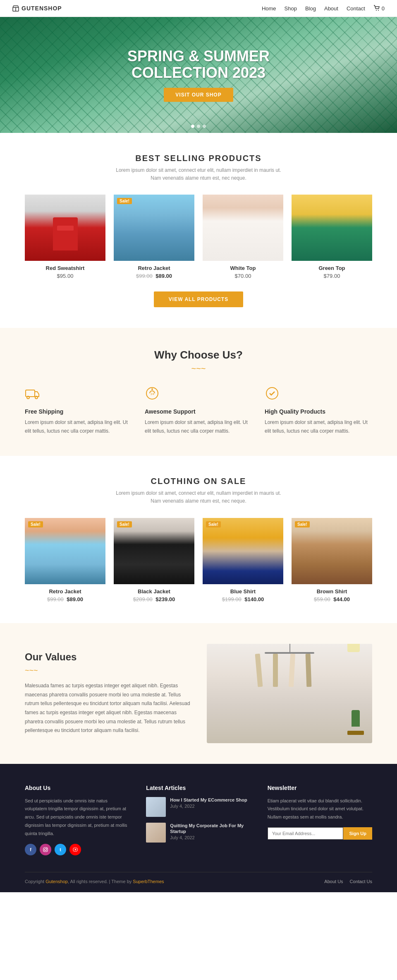 Image resolution: width=397 pixels, height=980 pixels. What do you see at coordinates (108, 708) in the screenshot?
I see `values-body: Malesuada fames ac turpis egestas intege…` at bounding box center [108, 708].